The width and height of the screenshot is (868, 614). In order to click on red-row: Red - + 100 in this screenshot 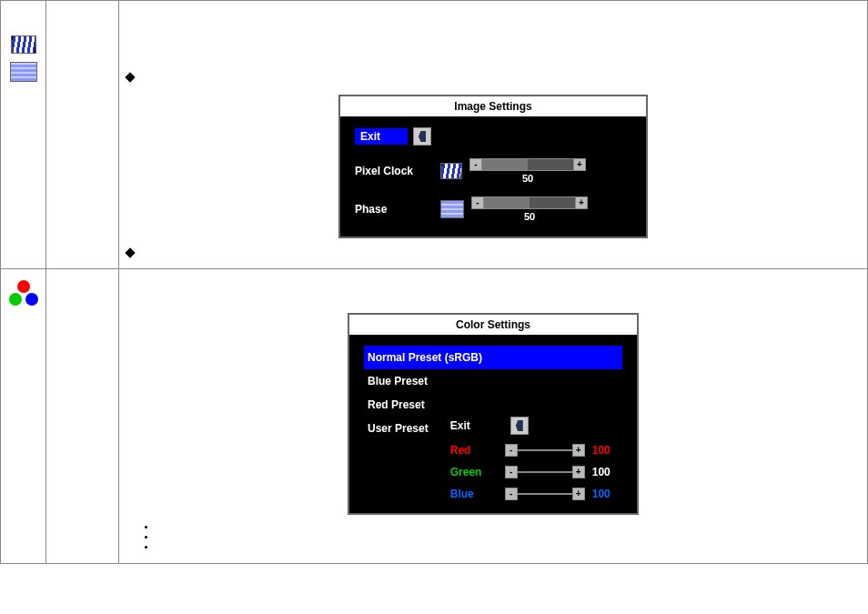, I will do `click(534, 450)`.